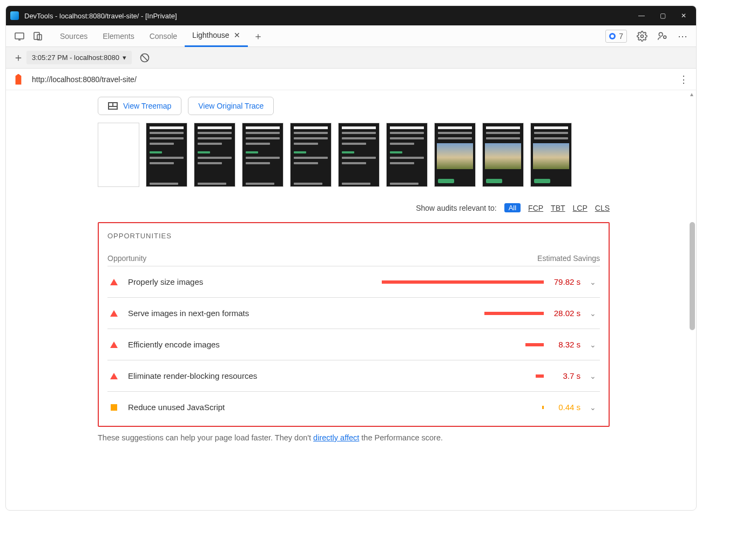  What do you see at coordinates (163, 36) in the screenshot?
I see `tab-console: Console` at bounding box center [163, 36].